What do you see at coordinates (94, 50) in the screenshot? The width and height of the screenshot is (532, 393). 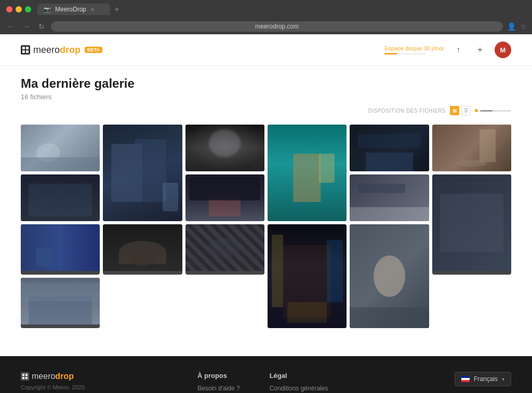 I see `logo-beta-badge: BETA` at bounding box center [94, 50].